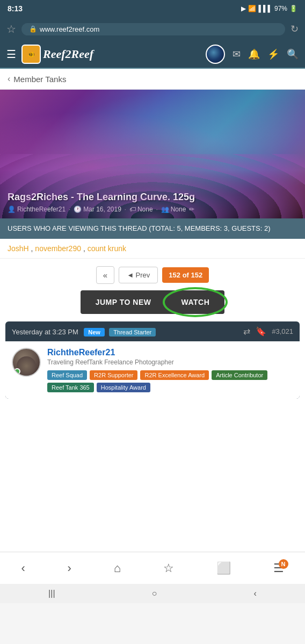 The image size is (305, 644). Describe the element at coordinates (152, 304) in the screenshot. I see `action-buttons: JUMP TO NEW WATCH` at that location.